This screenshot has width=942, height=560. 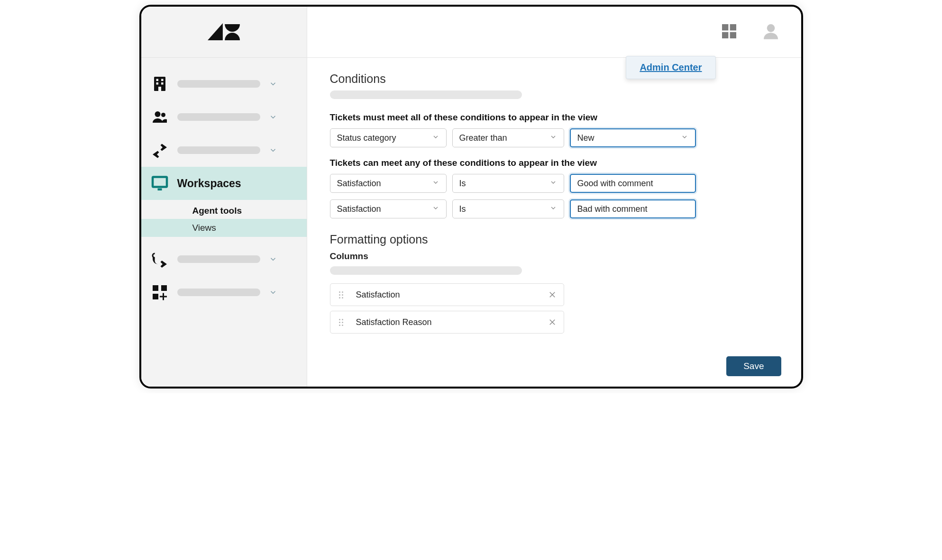 I want to click on arrows-icon, so click(x=160, y=150).